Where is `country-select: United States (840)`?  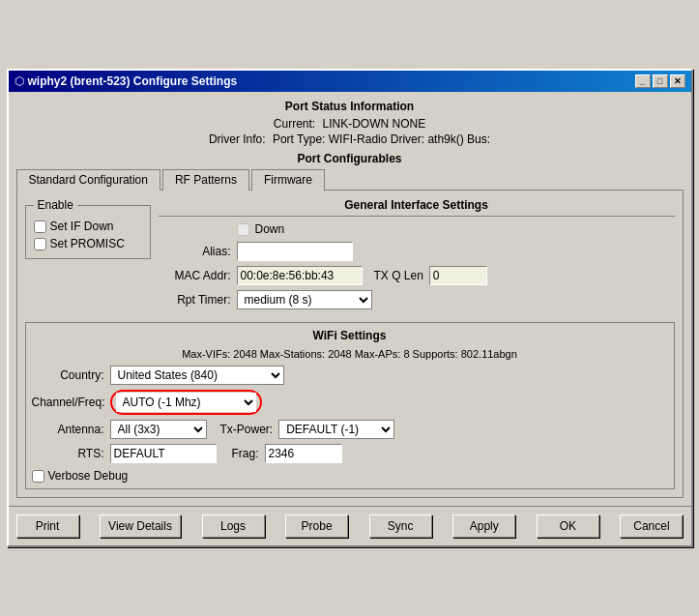
country-select: United States (840) is located at coordinates (197, 375).